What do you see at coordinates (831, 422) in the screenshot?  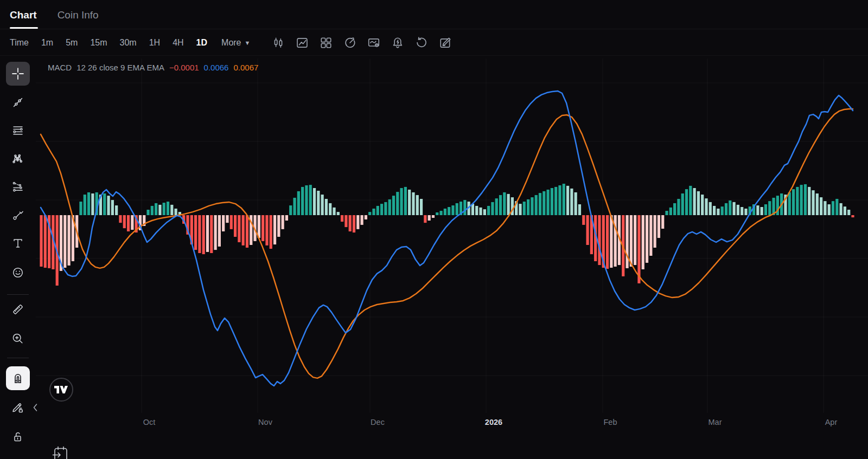 I see `time-axis-label: Apr` at bounding box center [831, 422].